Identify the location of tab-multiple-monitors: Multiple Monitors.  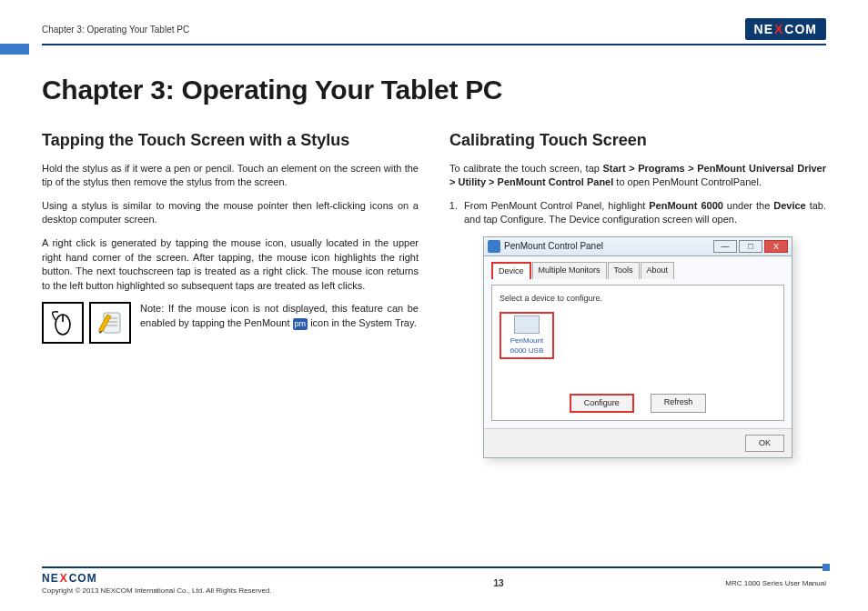
(570, 271).